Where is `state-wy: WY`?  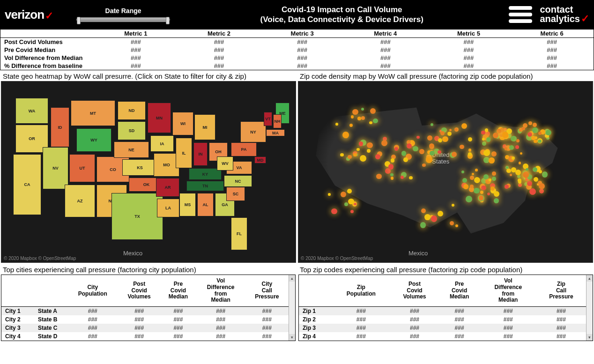 state-wy: WY is located at coordinates (94, 140).